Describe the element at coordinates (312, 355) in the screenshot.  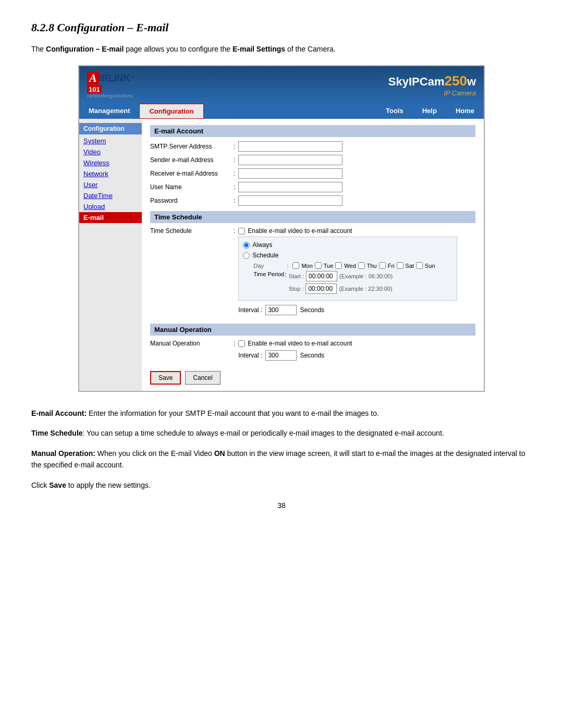
I see `manual-seconds-label: Seconds` at that location.